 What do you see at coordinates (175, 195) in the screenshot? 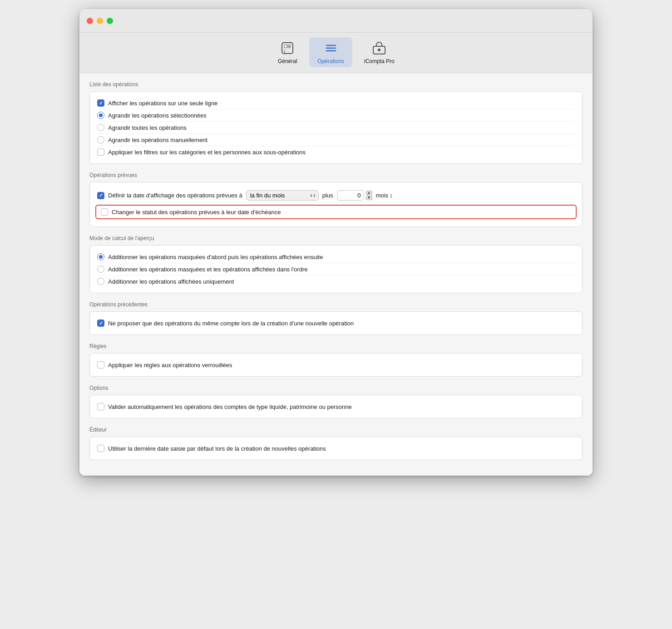
I see `label-define-date-before: Définir la date d'affichage des opératio…` at bounding box center [175, 195].